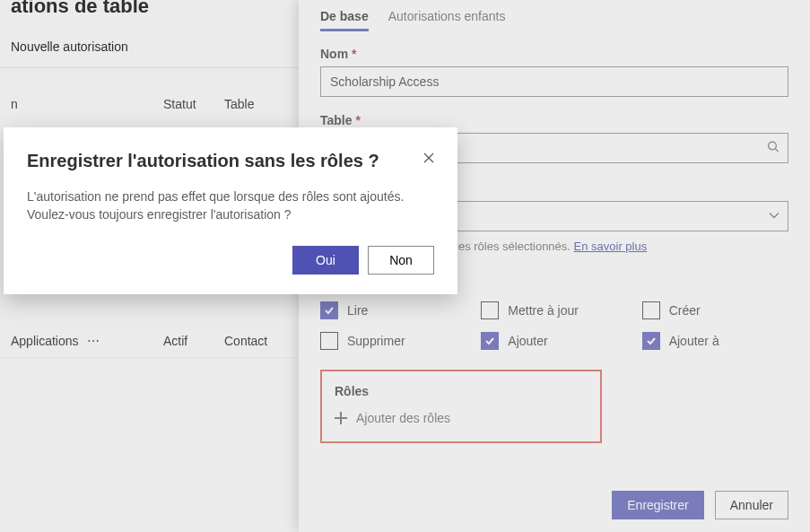  What do you see at coordinates (611, 246) in the screenshot?
I see `learn-more-link: En savoir plus` at bounding box center [611, 246].